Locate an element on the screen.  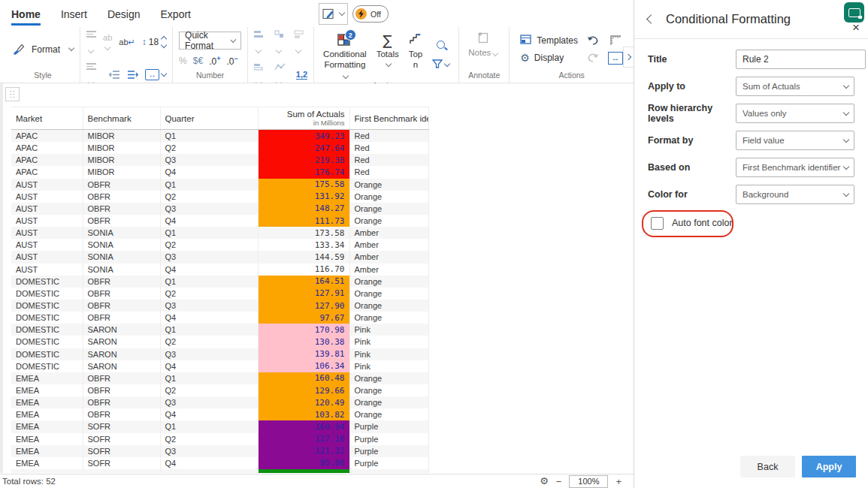
table-row: EMEAOBFRQ4103.82Orange is located at coordinates (219, 414).